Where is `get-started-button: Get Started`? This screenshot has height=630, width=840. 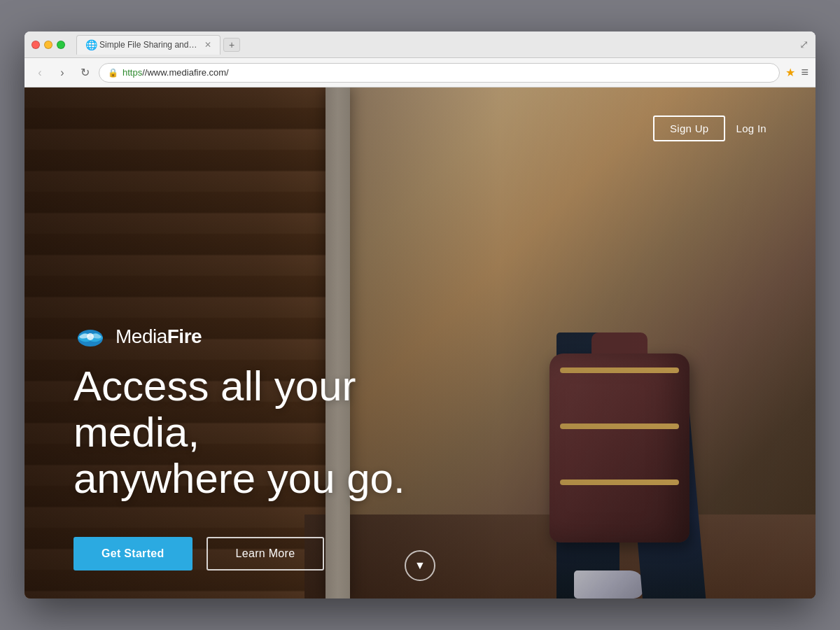
get-started-button: Get Started is located at coordinates (133, 554).